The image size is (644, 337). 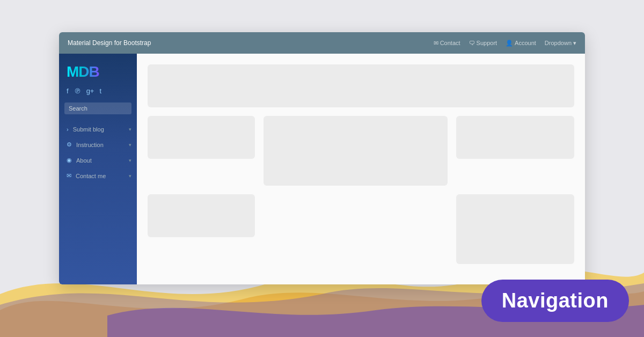 I want to click on placeholder-col3, so click(x=515, y=137).